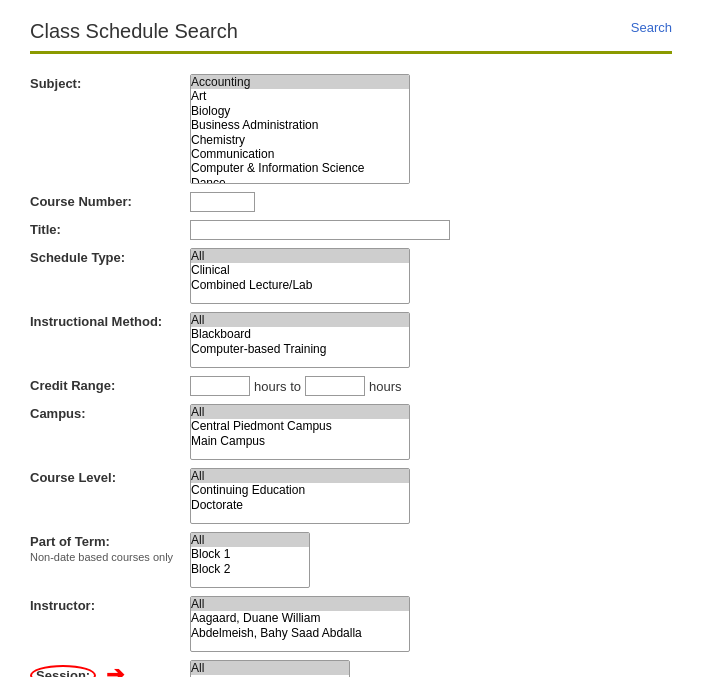 Image resolution: width=702 pixels, height=677 pixels. I want to click on credit-range-row: Credit Range: hours to hours, so click(351, 386).